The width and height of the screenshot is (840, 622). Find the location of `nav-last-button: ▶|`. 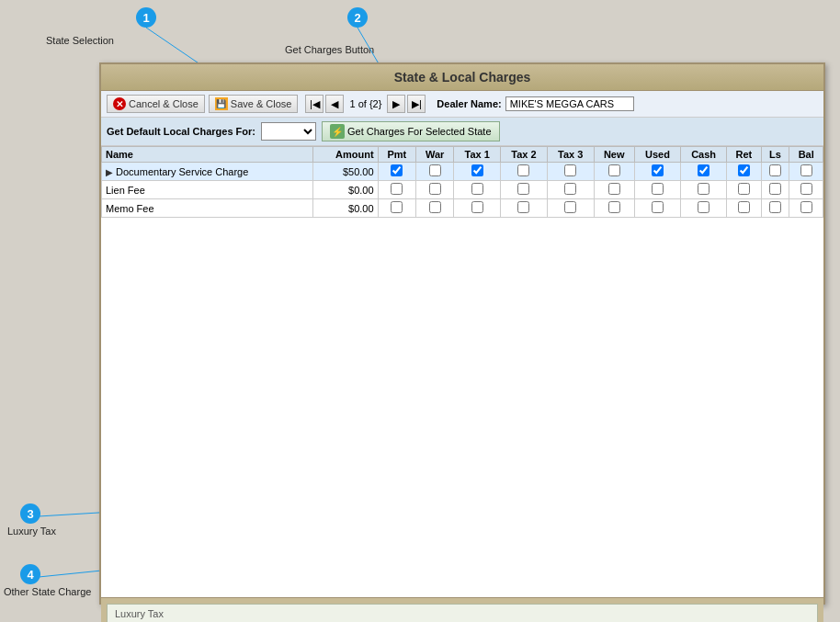

nav-last-button: ▶| is located at coordinates (416, 104).